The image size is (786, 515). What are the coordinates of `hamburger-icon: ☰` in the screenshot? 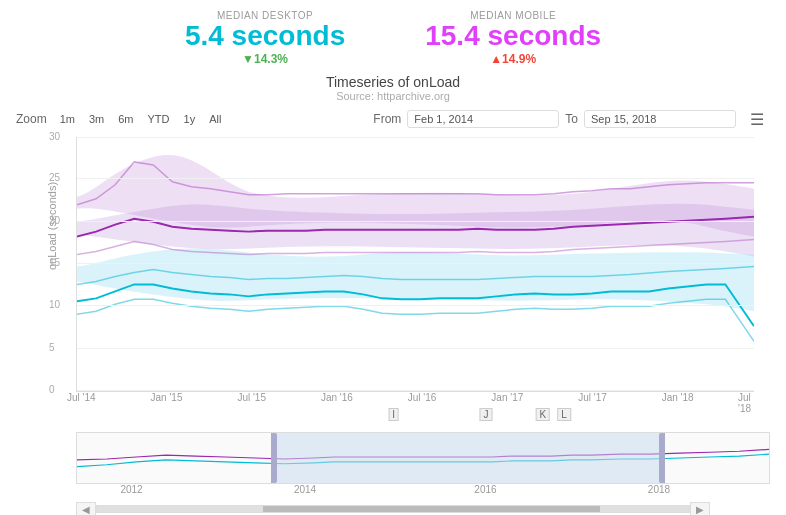 It's located at (757, 120).